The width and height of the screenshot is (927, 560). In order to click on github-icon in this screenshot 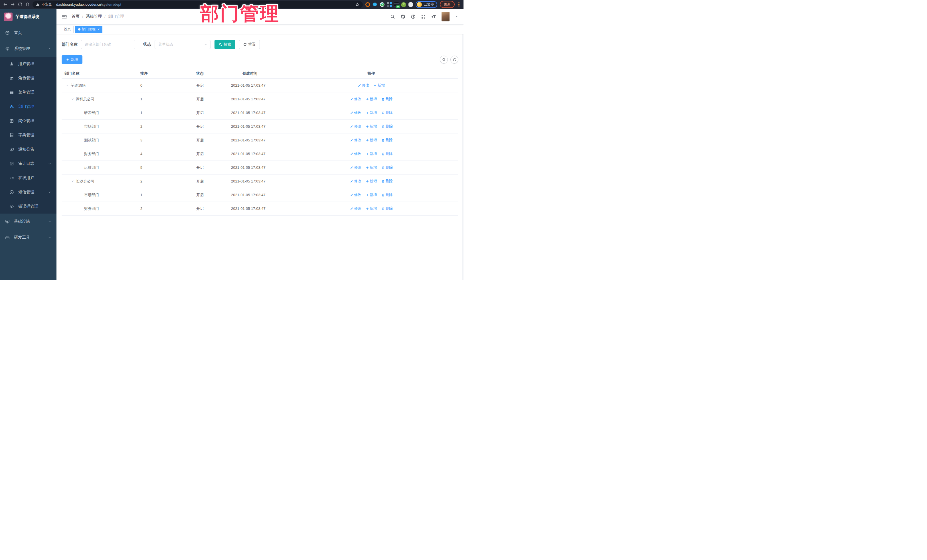, I will do `click(403, 17)`.